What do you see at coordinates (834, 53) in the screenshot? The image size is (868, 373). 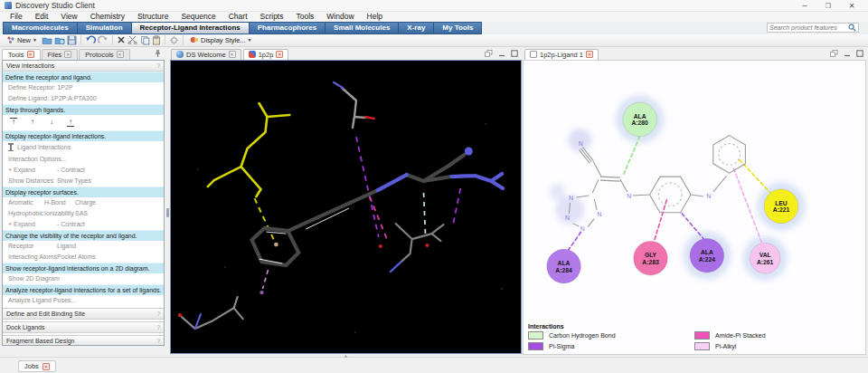 I see `cascade-icon` at bounding box center [834, 53].